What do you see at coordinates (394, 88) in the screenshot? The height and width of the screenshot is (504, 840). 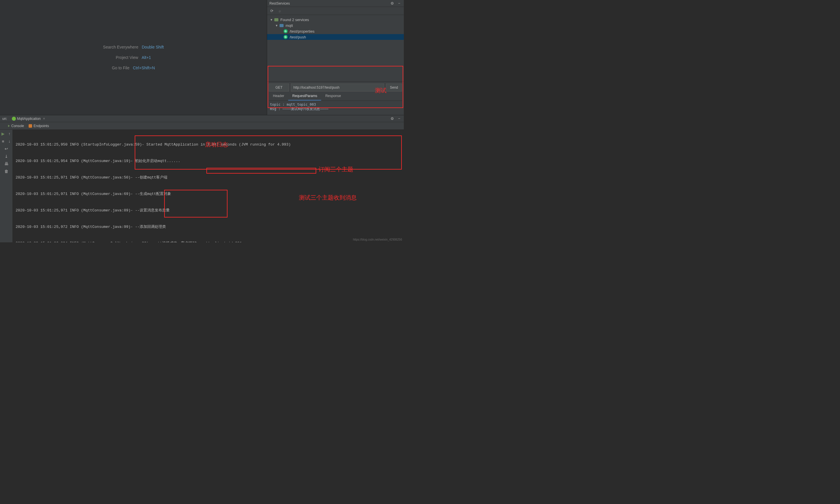 I see `send-button: Send` at bounding box center [394, 88].